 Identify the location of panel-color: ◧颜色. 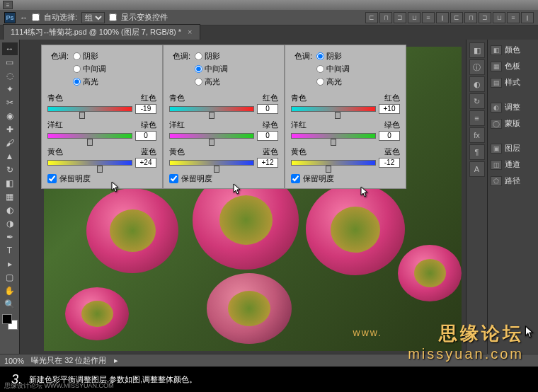
(513, 50).